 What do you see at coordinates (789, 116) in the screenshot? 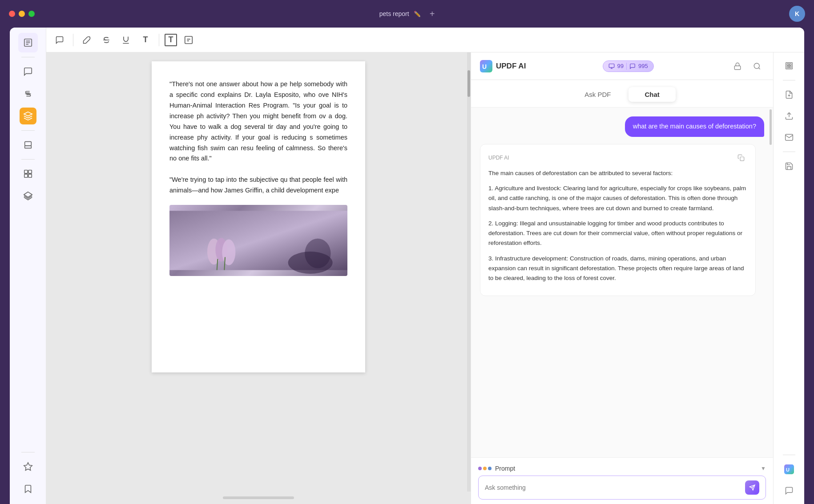
I see `rs-upload-icon` at bounding box center [789, 116].